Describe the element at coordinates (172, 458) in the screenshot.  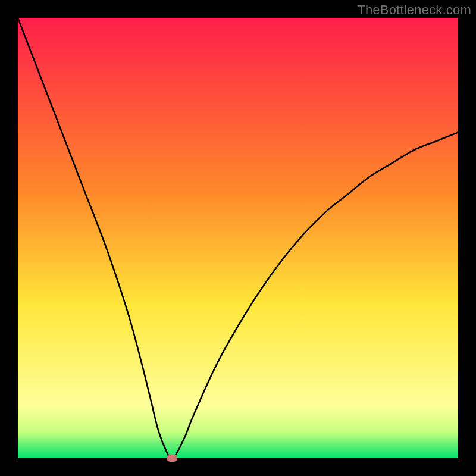
I see `optimal-point-marker` at that location.